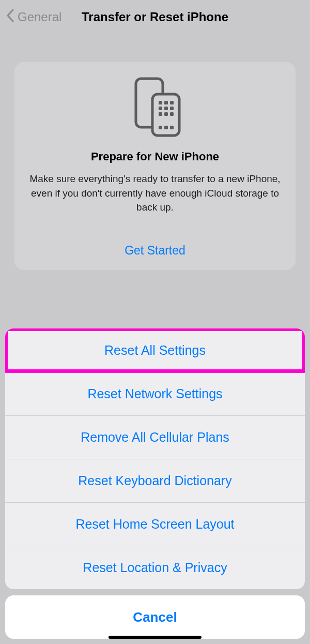 This screenshot has height=644, width=310. I want to click on sheet-item-label: Reset Network Settings, so click(155, 394).